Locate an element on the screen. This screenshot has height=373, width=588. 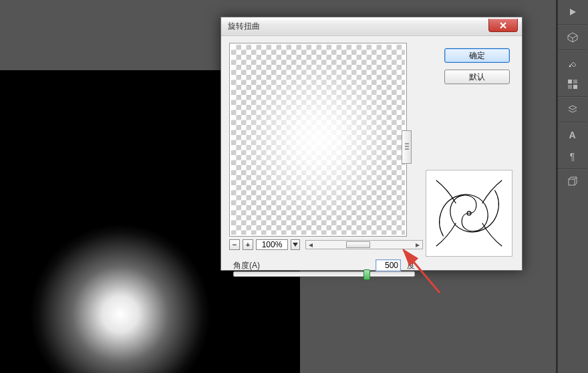
angle-input: 500 is located at coordinates (388, 265).